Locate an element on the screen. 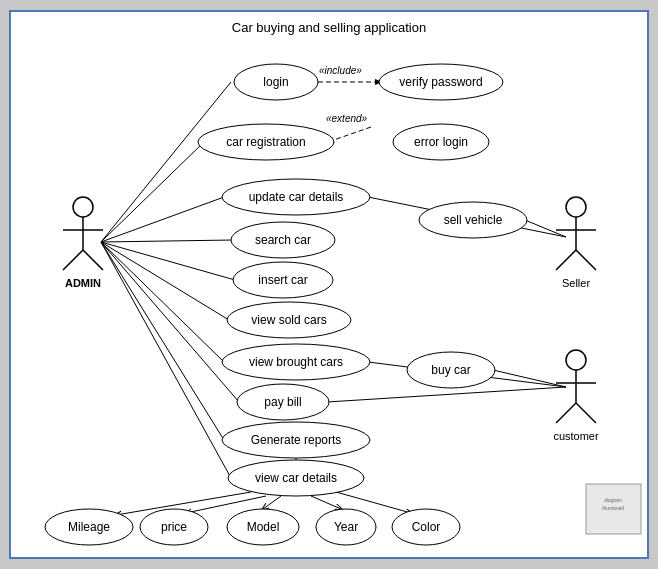 Image resolution: width=658 pixels, height=569 pixels. svg-text: view car details is located at coordinates (296, 478).